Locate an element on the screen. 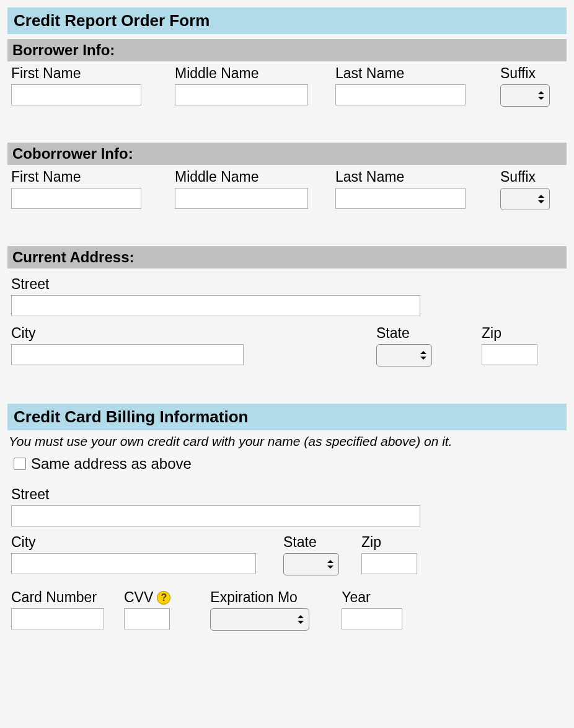  billing-street-label: Street is located at coordinates (216, 495).